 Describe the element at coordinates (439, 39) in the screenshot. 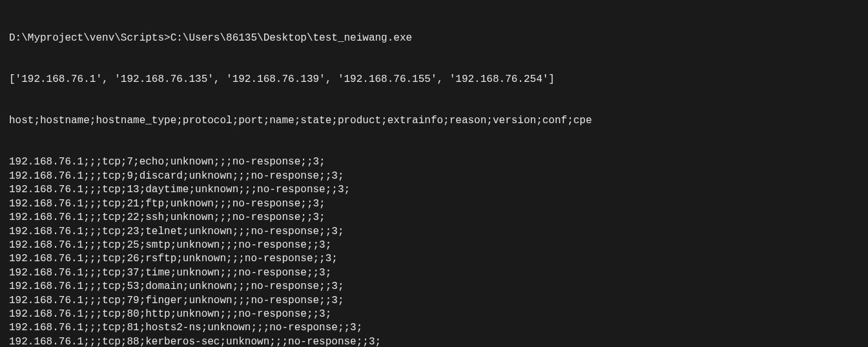

I see `prompt-line: D:\Myproject\venv\Scripts>C:\Users\86135…` at that location.